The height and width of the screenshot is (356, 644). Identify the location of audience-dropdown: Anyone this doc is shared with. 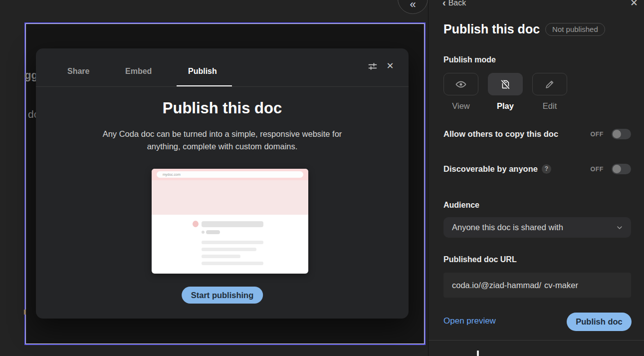
(537, 228).